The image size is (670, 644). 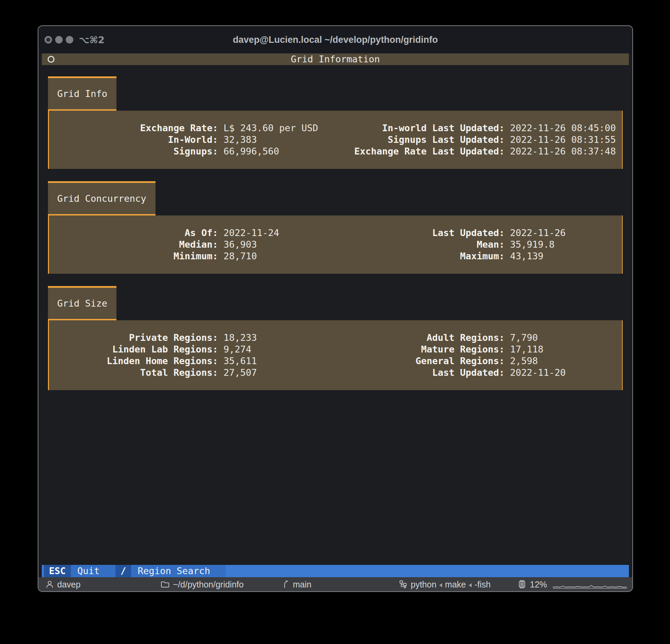 I want to click on field-row-exchange-rate-last-updated: Exchange Rate Last Updated:2022-11-26 08…, so click(x=479, y=151).